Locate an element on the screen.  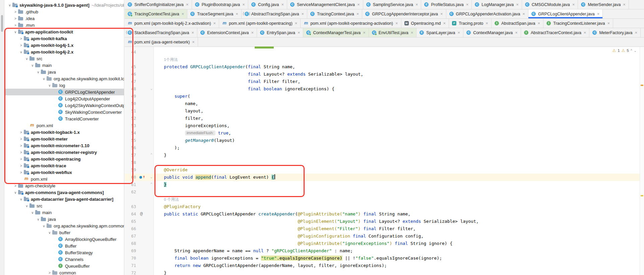
code-line-45: 45 protected GRPCLogClientAppender(final… is located at coordinates (382, 67).